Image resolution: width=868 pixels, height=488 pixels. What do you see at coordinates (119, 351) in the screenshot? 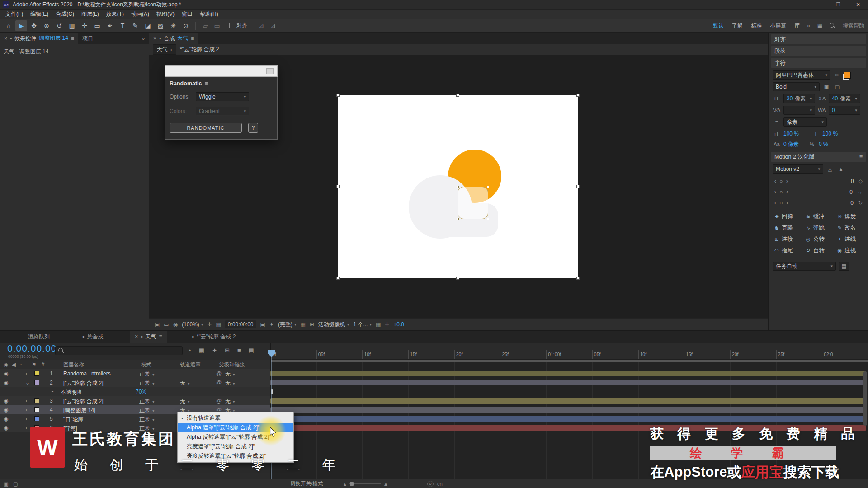
I see `timeline-search-input` at bounding box center [119, 351].